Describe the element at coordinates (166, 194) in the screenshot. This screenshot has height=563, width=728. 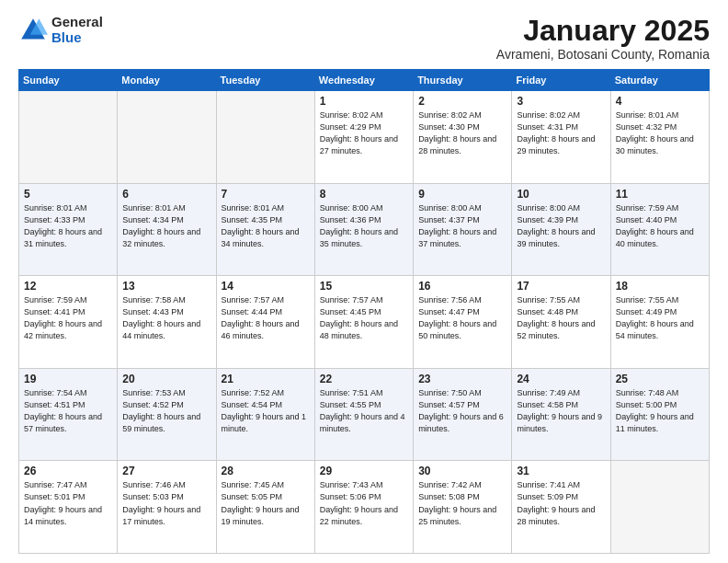
I see `day-number: 6` at that location.